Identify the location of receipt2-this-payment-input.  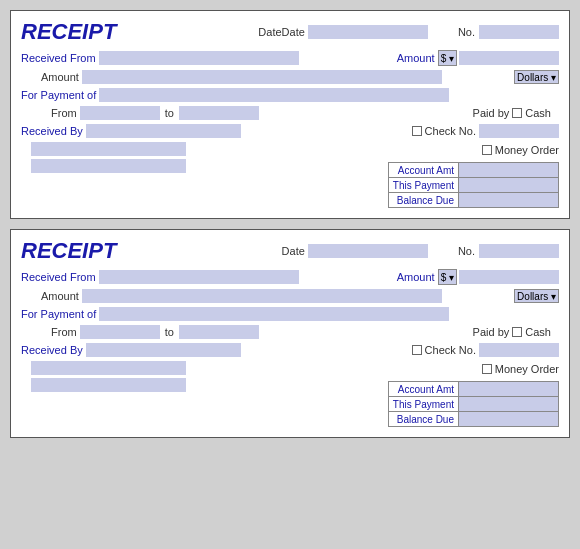
(509, 404).